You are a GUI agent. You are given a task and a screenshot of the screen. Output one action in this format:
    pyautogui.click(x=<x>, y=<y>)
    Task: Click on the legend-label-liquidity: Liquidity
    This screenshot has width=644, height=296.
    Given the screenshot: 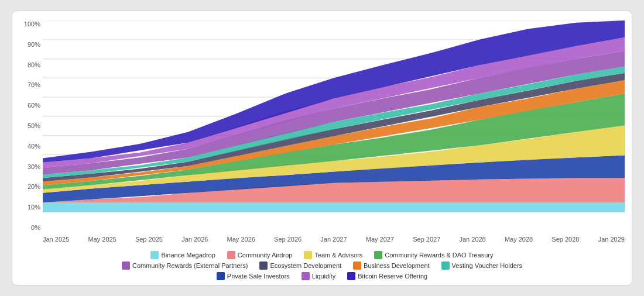 What is the action you would take?
    pyautogui.click(x=324, y=276)
    